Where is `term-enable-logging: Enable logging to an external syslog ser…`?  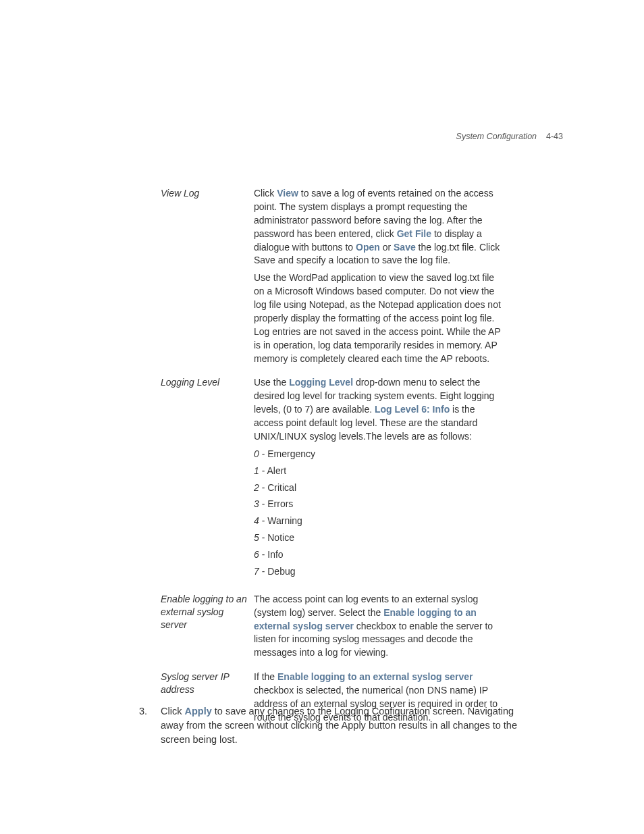 term-enable-logging: Enable logging to an external syslog ser… is located at coordinates (207, 612).